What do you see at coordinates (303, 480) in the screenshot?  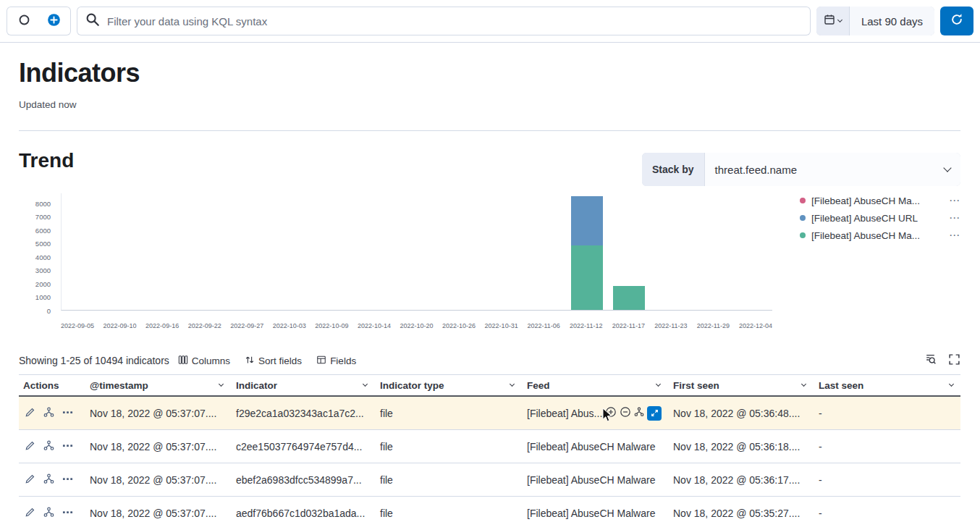 I see `indicator-cell: ebef2a6983dfcc534899a7...` at bounding box center [303, 480].